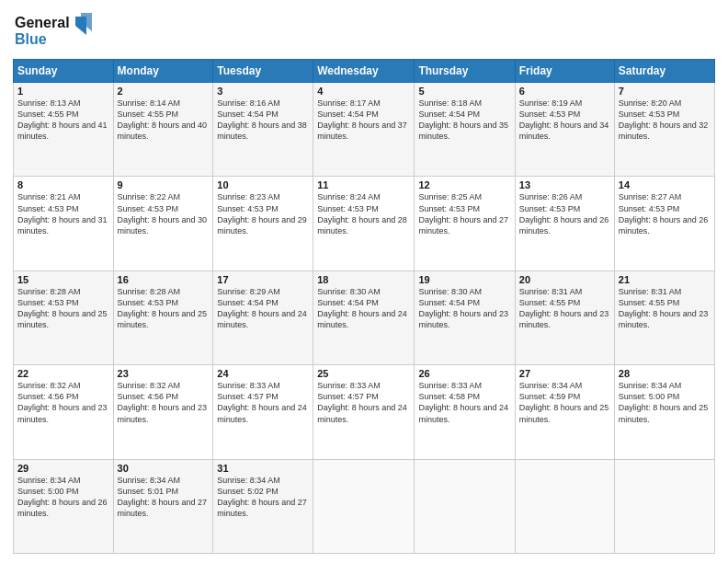  What do you see at coordinates (564, 373) in the screenshot?
I see `day-number: 27` at bounding box center [564, 373].